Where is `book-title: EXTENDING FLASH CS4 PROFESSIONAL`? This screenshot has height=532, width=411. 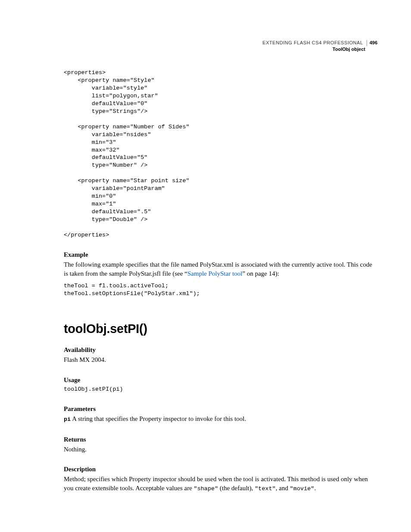 book-title: EXTENDING FLASH CS4 PROFESSIONAL is located at coordinates (314, 43).